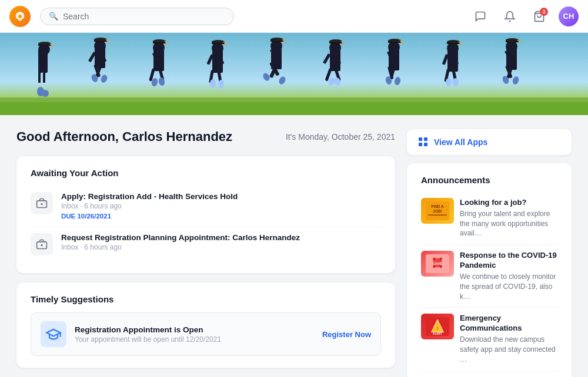 This screenshot has height=377, width=588. What do you see at coordinates (86, 216) in the screenshot?
I see `due-badge-1: DUE 10/26/2021` at bounding box center [86, 216].